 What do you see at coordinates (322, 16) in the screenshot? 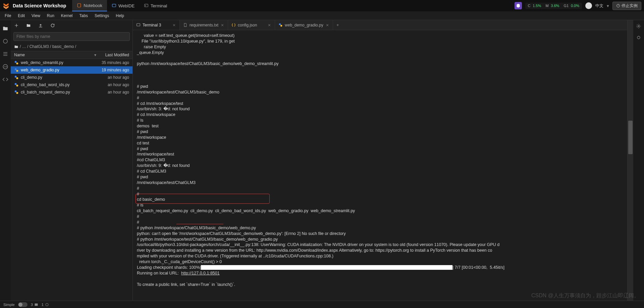
I see `menu-bar: File Edit View Run Kernel Tabs Settings …` at bounding box center [322, 16].